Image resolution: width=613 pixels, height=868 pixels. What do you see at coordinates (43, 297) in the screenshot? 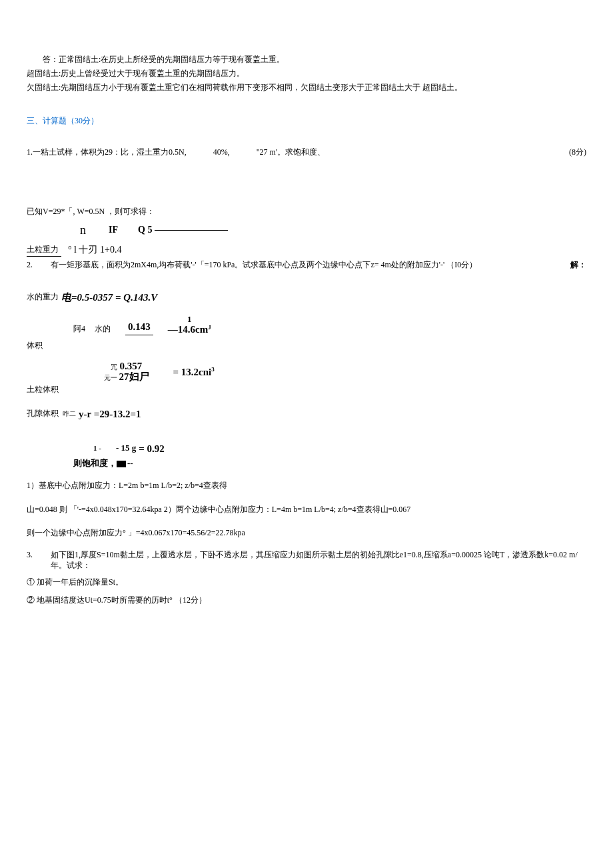
I see `ww-label: 水的重力` at bounding box center [43, 297].